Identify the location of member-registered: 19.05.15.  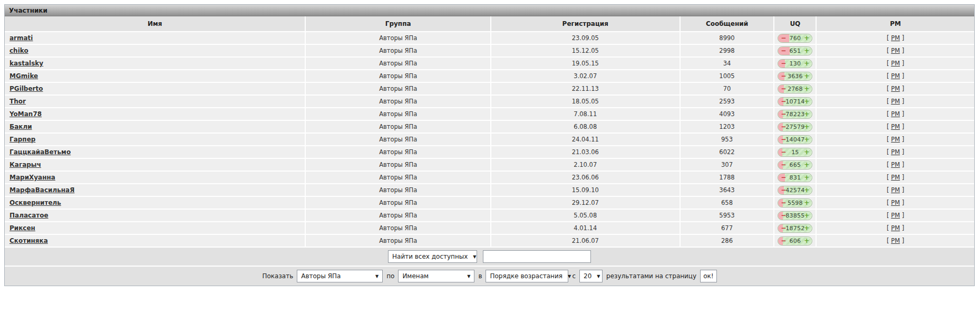
(585, 63).